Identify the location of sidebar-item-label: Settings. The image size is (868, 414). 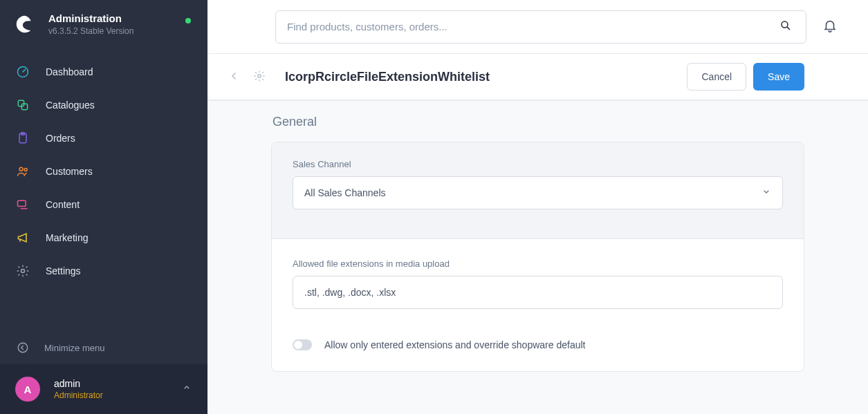
(64, 271).